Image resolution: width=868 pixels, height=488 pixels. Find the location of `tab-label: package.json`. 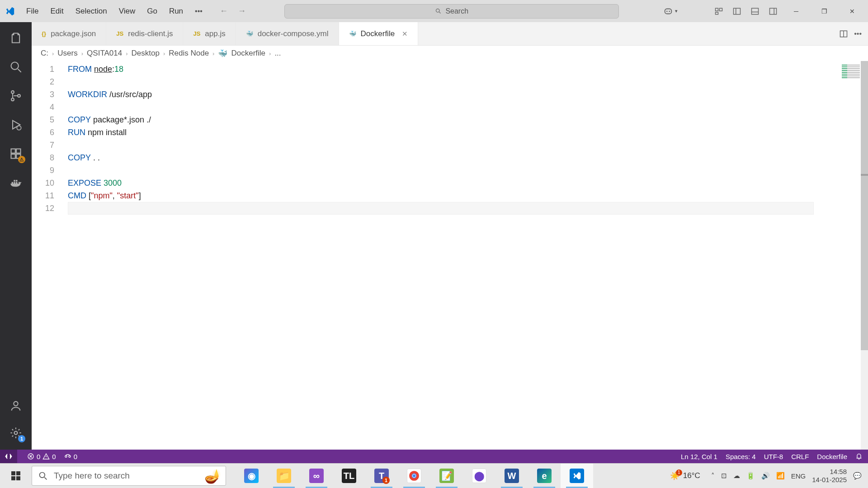

tab-label: package.json is located at coordinates (73, 34).